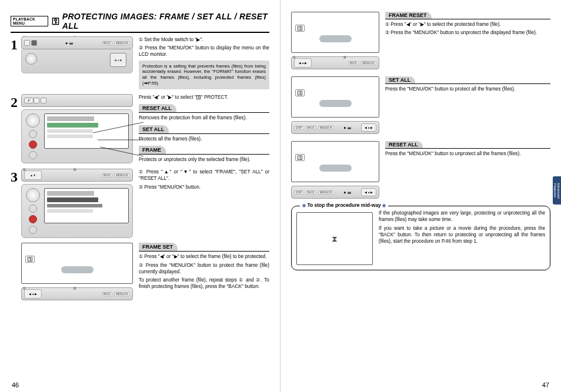 The width and height of the screenshot is (561, 392). I want to click on reset-all-body: Removes the protection from all the fram…, so click(204, 118).